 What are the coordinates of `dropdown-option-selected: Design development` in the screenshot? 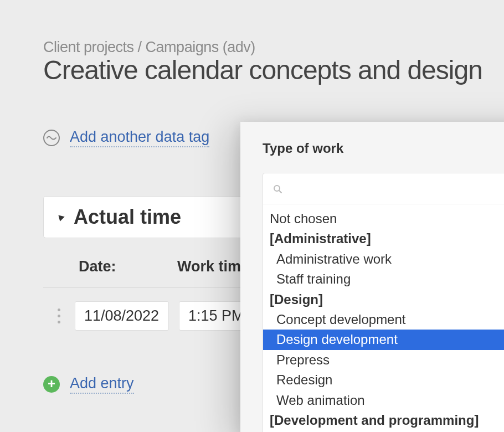 It's located at (383, 340).